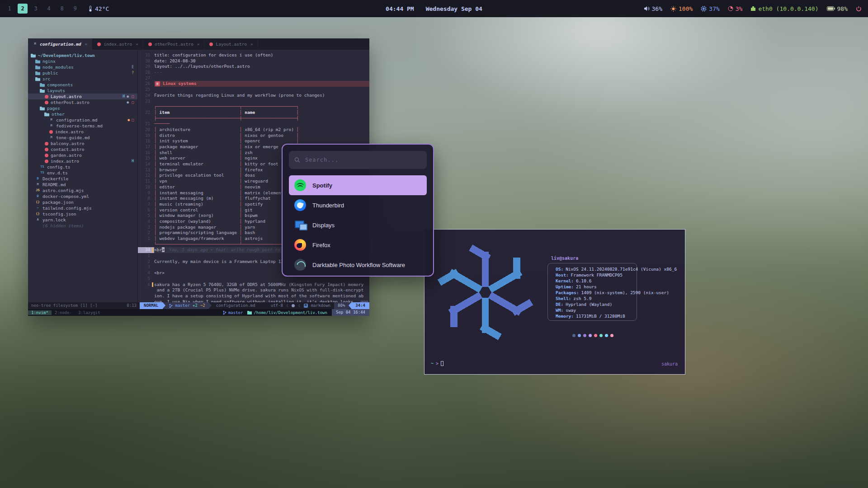  What do you see at coordinates (146, 72) in the screenshot?
I see `line-number: 28` at bounding box center [146, 72].